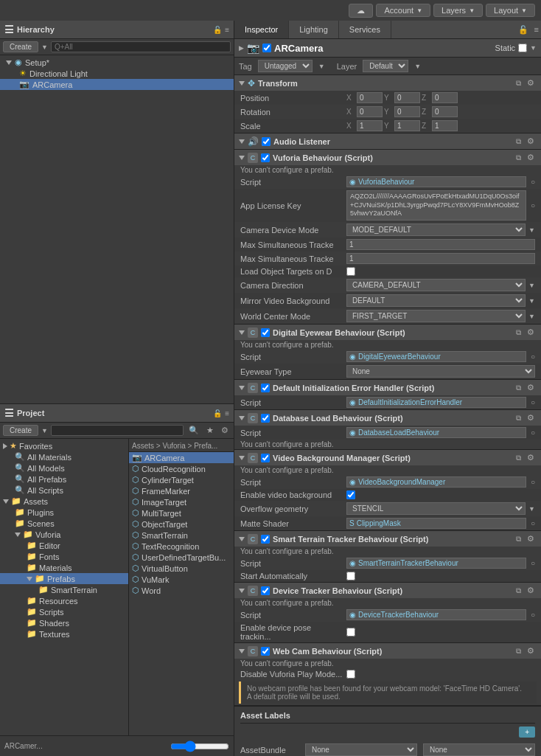 The image size is (541, 756). Describe the element at coordinates (181, 513) in the screenshot. I see `proj-file-multitarget: ⬡ MultiTarget` at that location.